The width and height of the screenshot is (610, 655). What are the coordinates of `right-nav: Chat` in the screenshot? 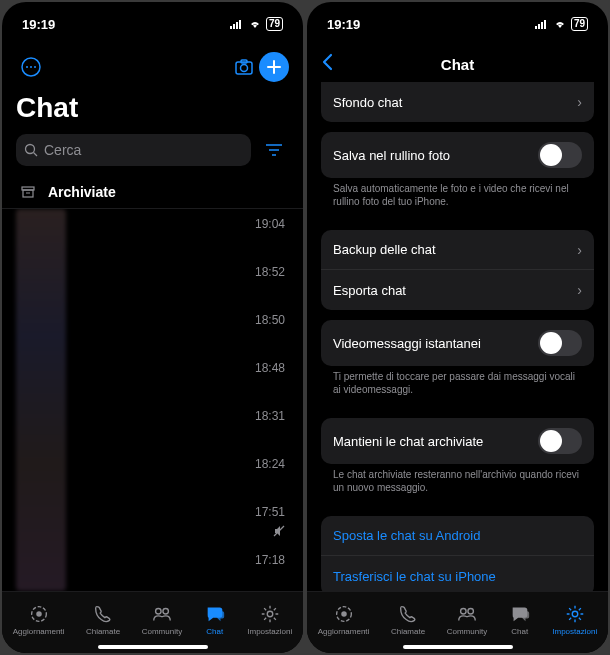 It's located at (458, 64).